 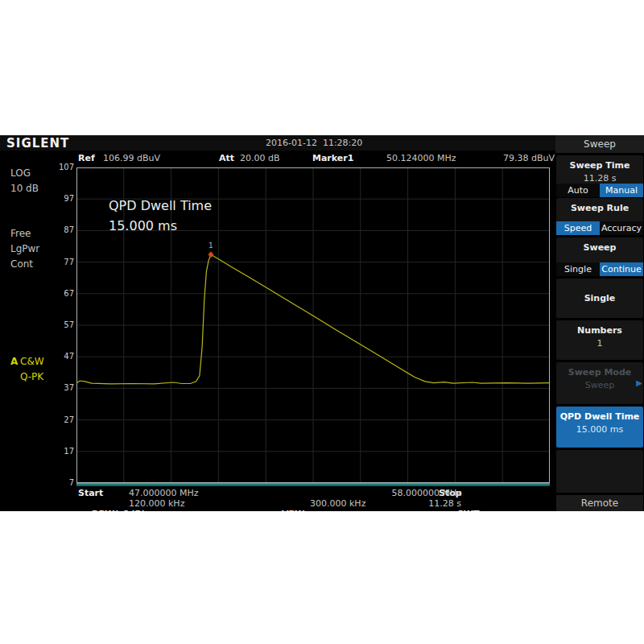 I want to click on y-tick-label: 57, so click(x=60, y=325).